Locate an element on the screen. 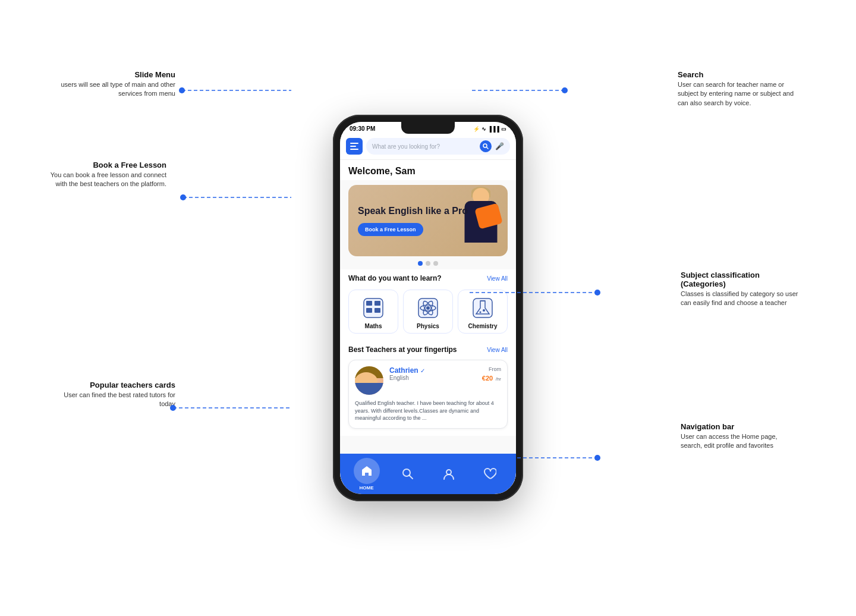  slide-menu-desc: users will see all type of main and othe… is located at coordinates (116, 89).